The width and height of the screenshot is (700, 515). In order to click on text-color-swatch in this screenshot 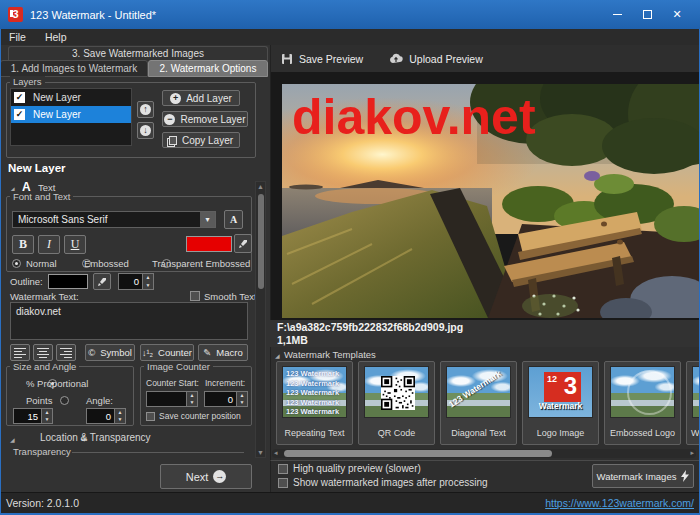, I will do `click(209, 244)`.